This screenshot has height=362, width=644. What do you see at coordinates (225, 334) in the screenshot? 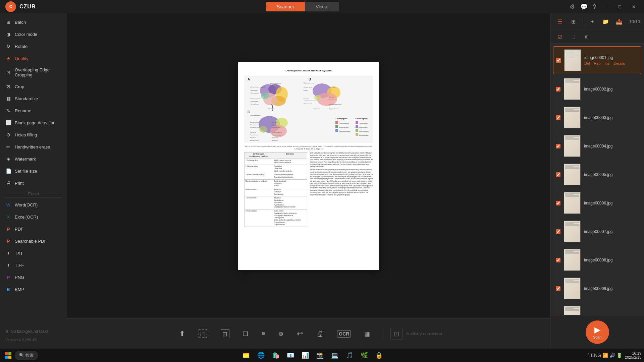
I see `crop-tool-button: ⊡` at bounding box center [225, 334].